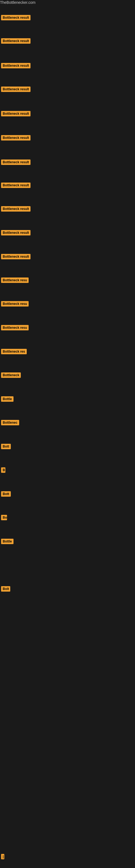 Image resolution: width=135 pixels, height=868 pixels. What do you see at coordinates (3, 857) in the screenshot?
I see `bottleneck-badge-36: |` at bounding box center [3, 857].